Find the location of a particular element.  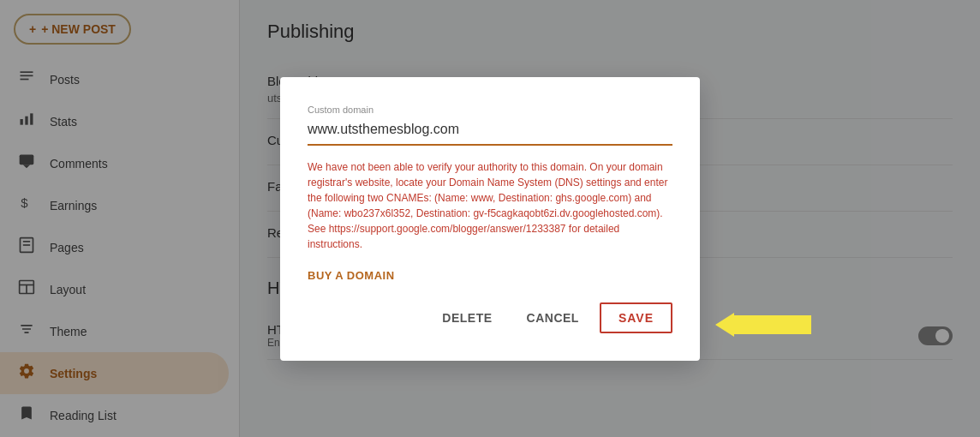

arrow-head-icon is located at coordinates (725, 325).